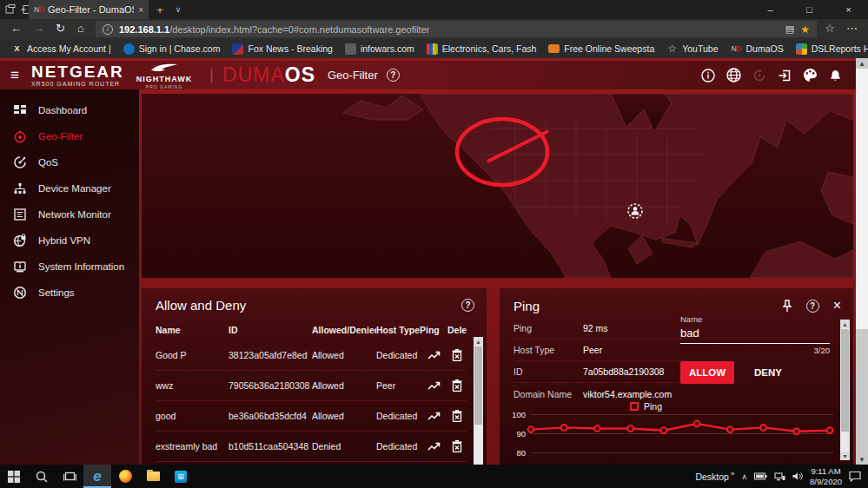  I want to click on geo-filter-icon, so click(20, 136).